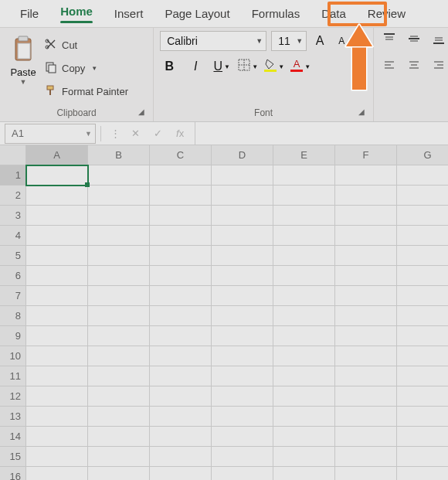  I want to click on ribbon-tab-formulas: Formulas, so click(277, 14).